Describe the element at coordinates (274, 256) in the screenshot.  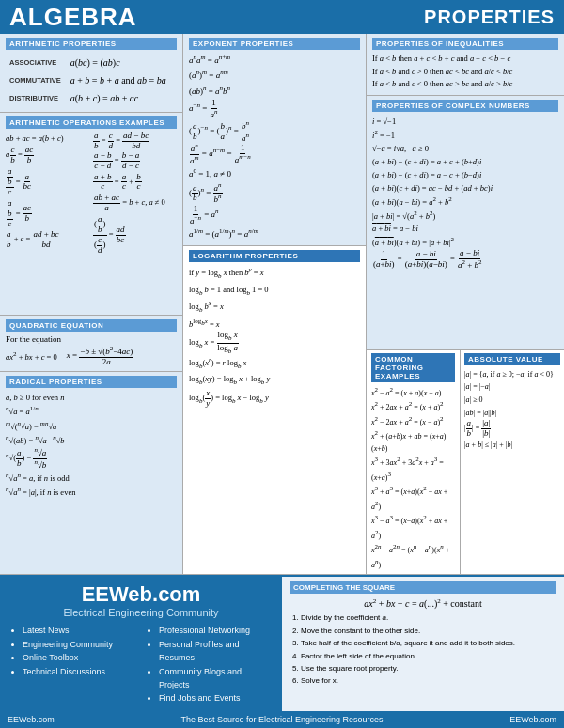
I see `logarithm-title: LOGARITHM PROPERTIES` at that location.